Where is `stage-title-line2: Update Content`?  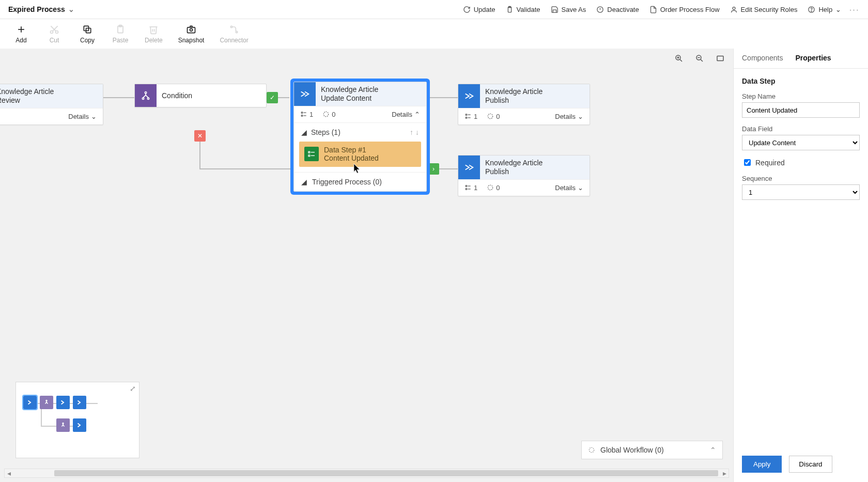
stage-title-line2: Update Content is located at coordinates (371, 98).